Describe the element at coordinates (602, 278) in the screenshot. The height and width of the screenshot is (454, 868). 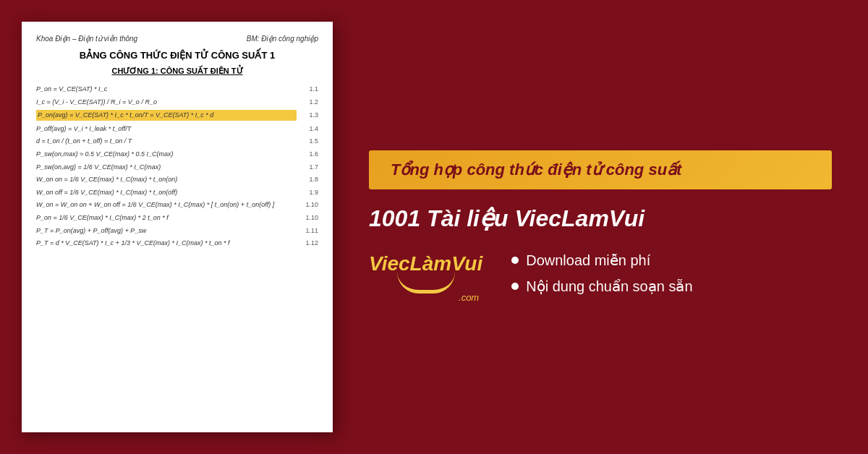
I see `bullet-list: Download miễn phíNội dung chuẩn soạn sẵn` at that location.